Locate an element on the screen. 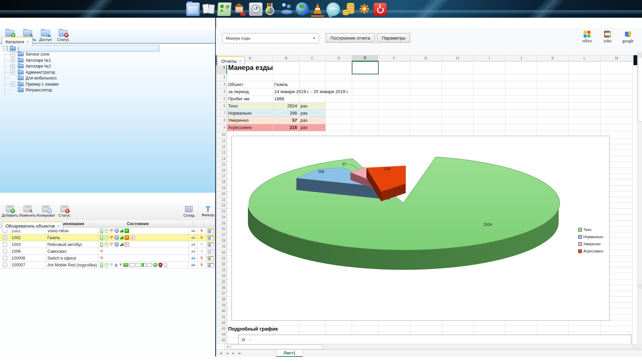 This screenshot has width=642, height=364. scroll-up-icon: ▲ is located at coordinates (640, 54).